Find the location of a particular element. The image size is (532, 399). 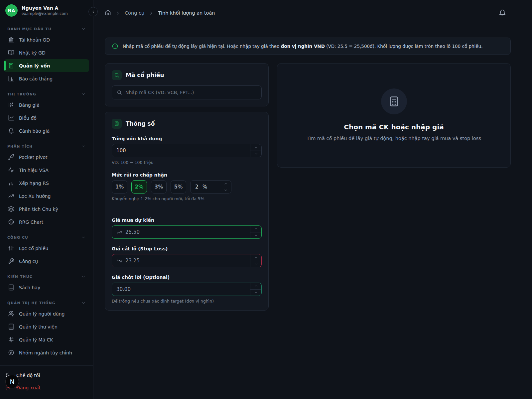

capital-field is located at coordinates (187, 151).